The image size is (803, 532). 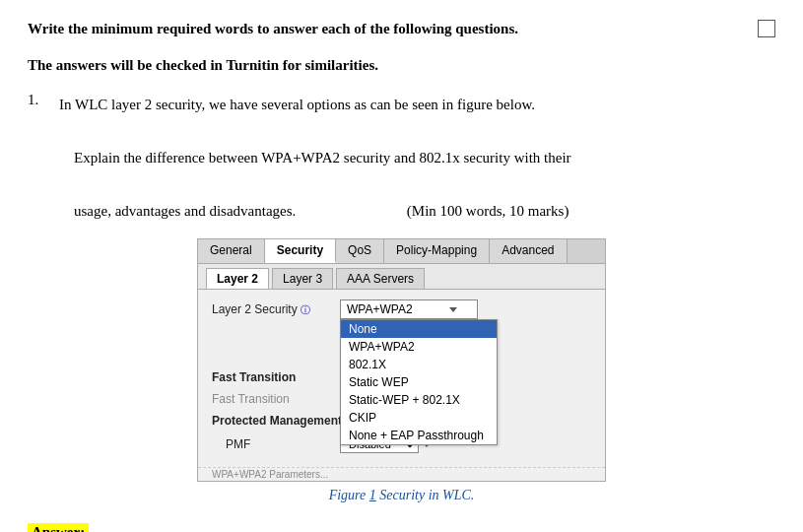 I want to click on checkbox, so click(x=767, y=29).